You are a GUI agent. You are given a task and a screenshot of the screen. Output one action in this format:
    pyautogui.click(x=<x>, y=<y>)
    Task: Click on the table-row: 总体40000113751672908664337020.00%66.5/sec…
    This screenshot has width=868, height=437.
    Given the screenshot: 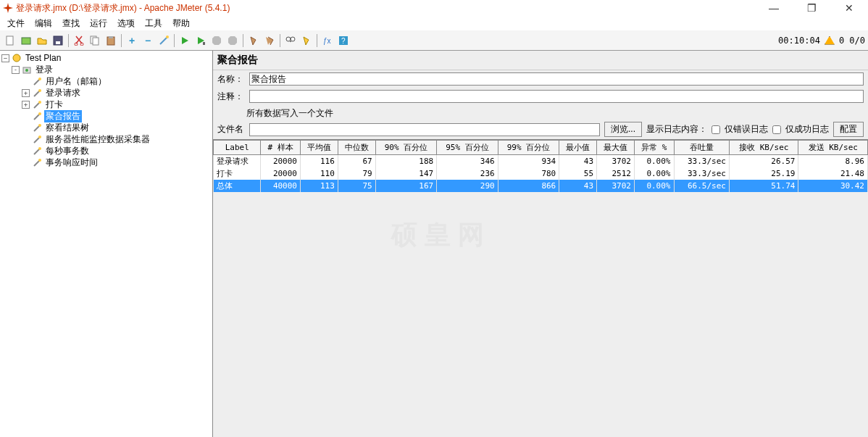 What is the action you would take?
    pyautogui.click(x=541, y=186)
    